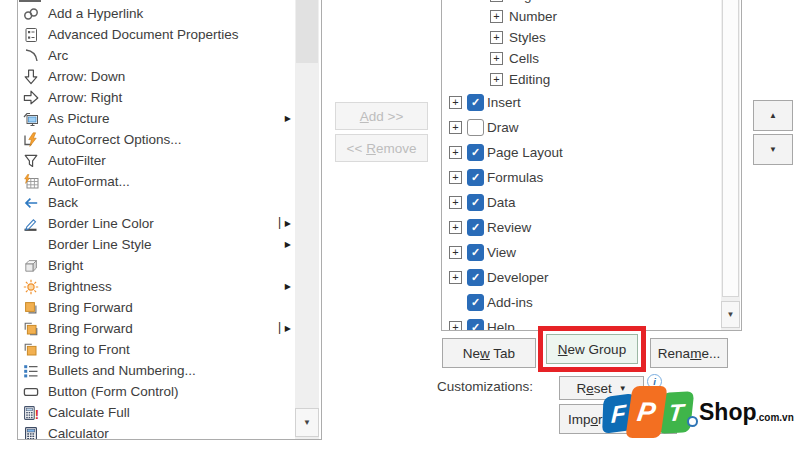 The image size is (800, 450). I want to click on list-item: Border Line Color | ▶, so click(156, 224).